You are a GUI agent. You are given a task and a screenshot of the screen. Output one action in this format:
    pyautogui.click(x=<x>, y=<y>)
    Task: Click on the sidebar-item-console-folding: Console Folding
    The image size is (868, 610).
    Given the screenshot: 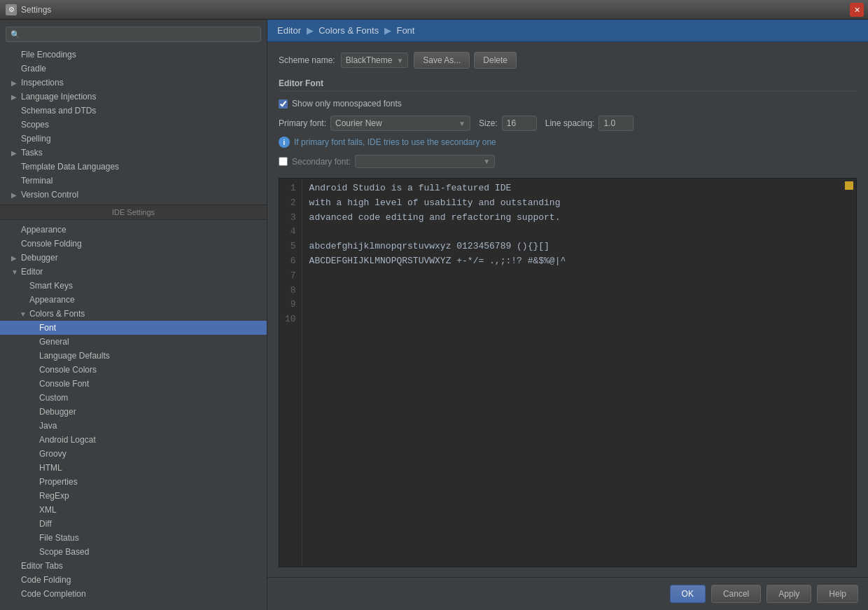 What is the action you would take?
    pyautogui.click(x=133, y=244)
    